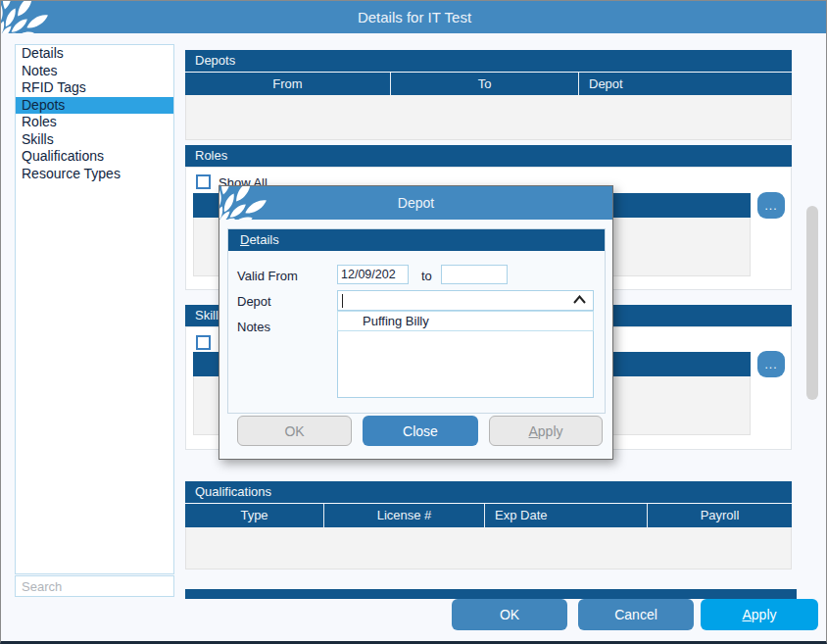 The image size is (827, 644). What do you see at coordinates (416, 240) in the screenshot?
I see `depot-details-tab: Details` at bounding box center [416, 240].